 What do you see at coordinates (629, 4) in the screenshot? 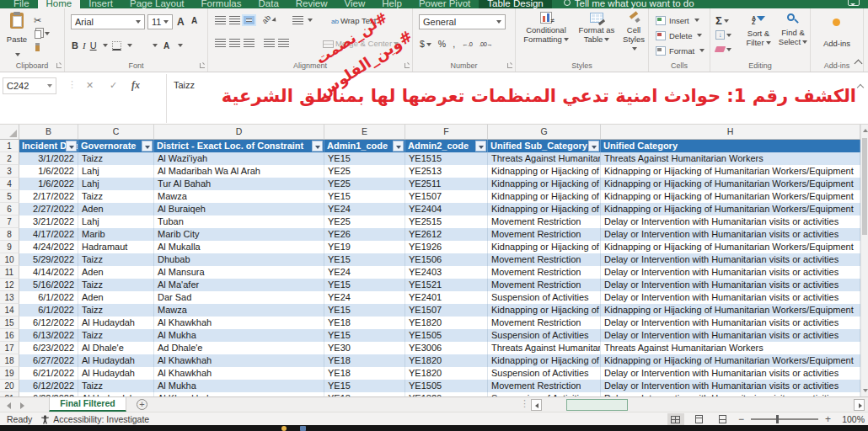
I see `tell-me-box: Tell me what you want to do` at bounding box center [629, 4].